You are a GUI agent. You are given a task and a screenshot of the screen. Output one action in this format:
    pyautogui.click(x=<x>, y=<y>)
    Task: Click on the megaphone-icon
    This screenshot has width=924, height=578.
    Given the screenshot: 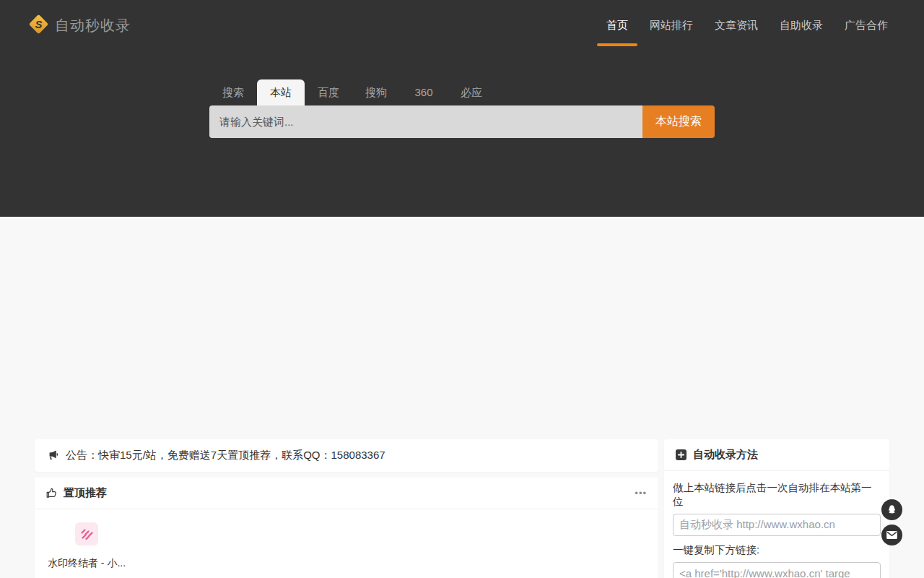 What is the action you would take?
    pyautogui.click(x=52, y=455)
    